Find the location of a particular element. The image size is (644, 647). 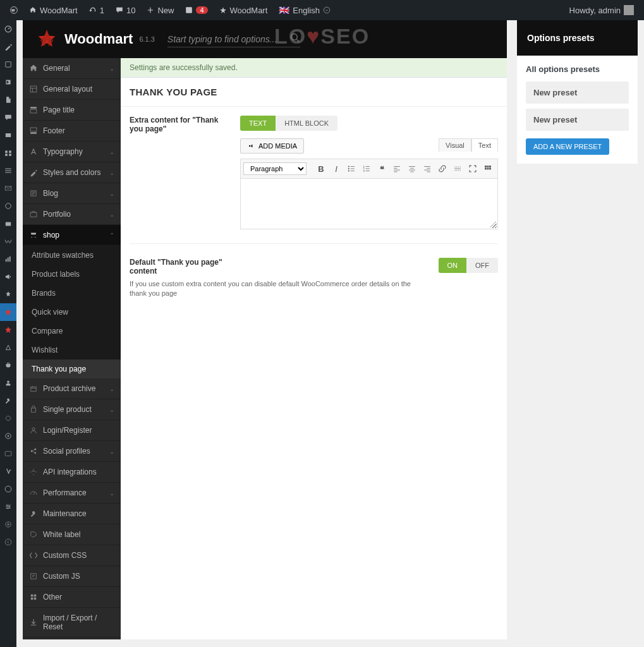

toggle-off-button: OFF is located at coordinates (482, 265).